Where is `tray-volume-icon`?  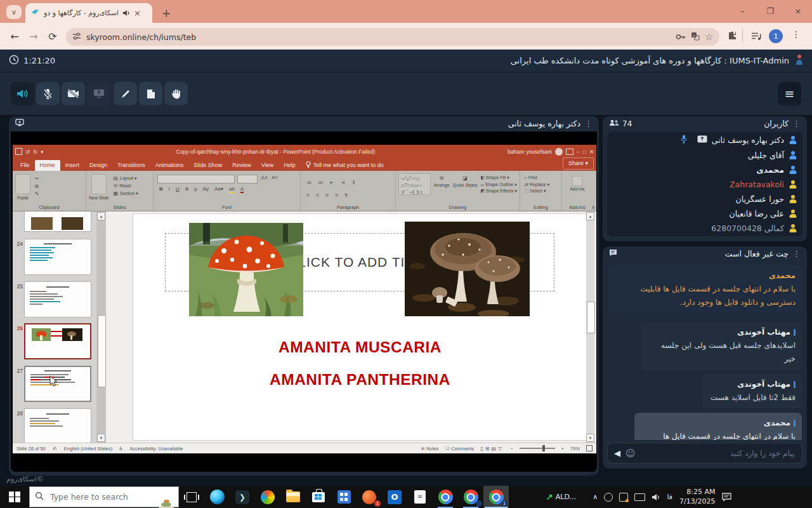
tray-volume-icon is located at coordinates (656, 497).